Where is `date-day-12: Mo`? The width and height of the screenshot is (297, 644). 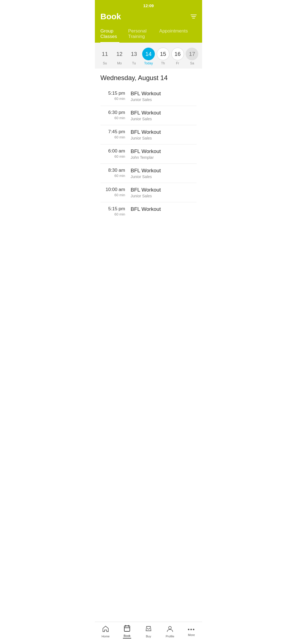 date-day-12: Mo is located at coordinates (119, 63).